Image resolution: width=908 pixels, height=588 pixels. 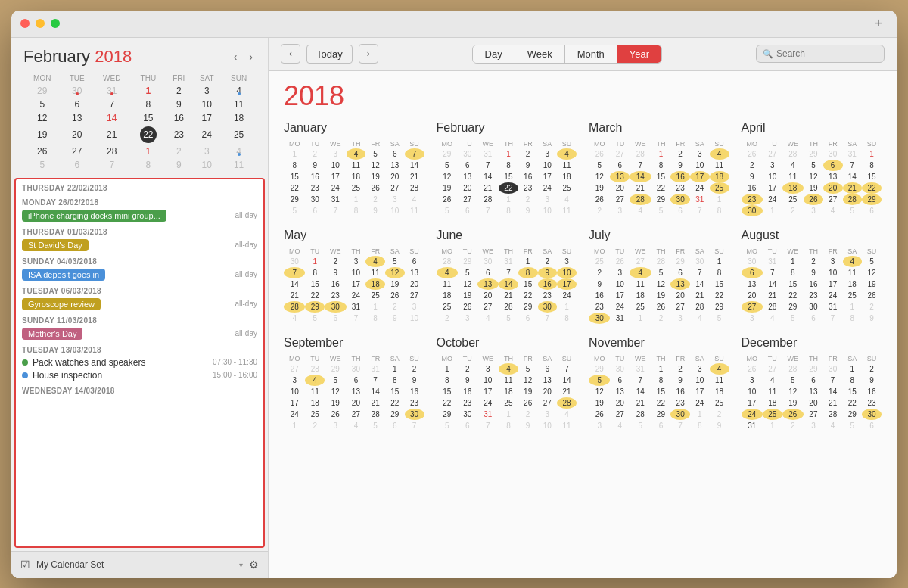 What do you see at coordinates (89, 362) in the screenshot?
I see `event-label: Pack watches and speakers` at bounding box center [89, 362].